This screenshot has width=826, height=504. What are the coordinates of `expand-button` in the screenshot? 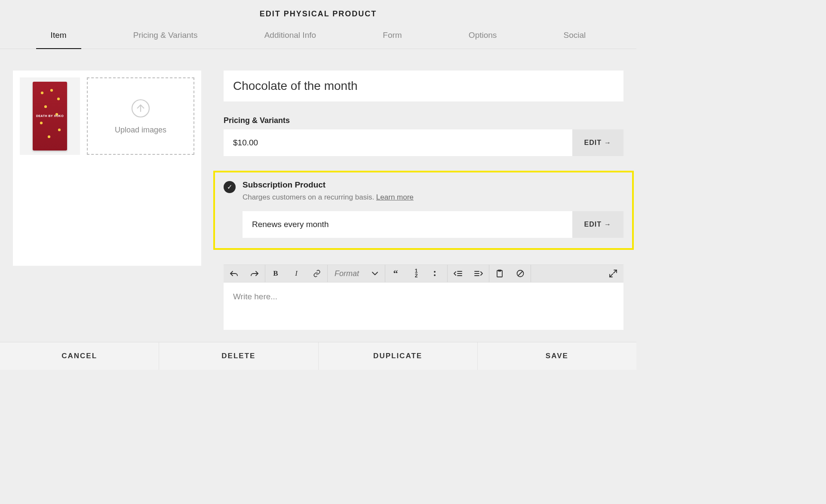 It's located at (613, 274).